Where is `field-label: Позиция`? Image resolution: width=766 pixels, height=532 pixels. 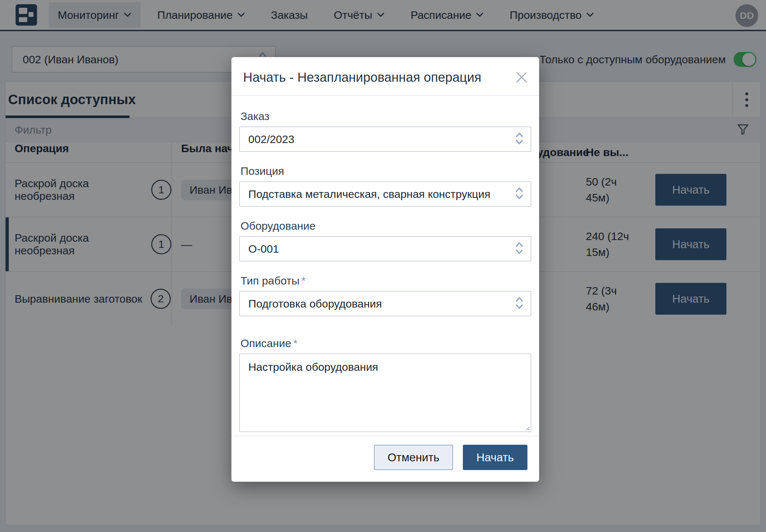 field-label: Позиция is located at coordinates (386, 171).